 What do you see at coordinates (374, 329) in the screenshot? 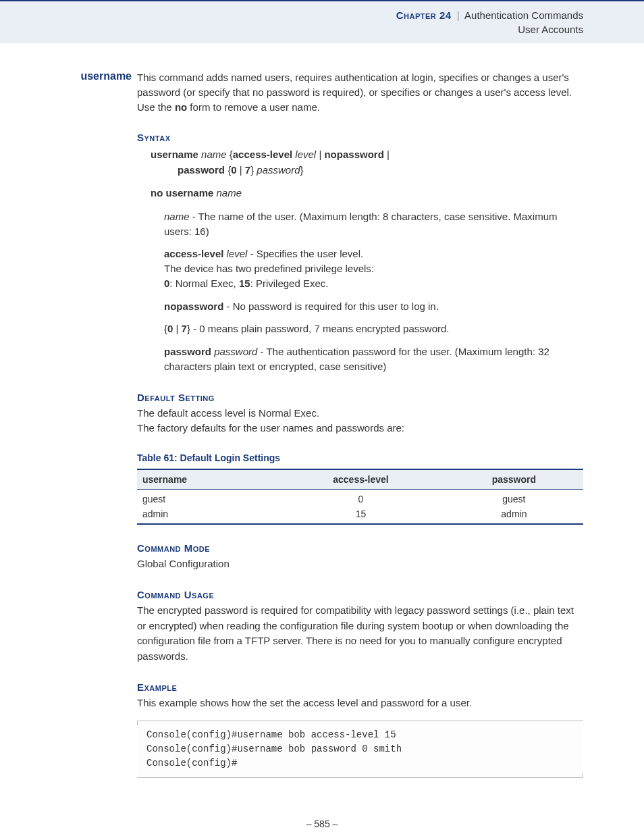
I see `param-zero-seven: {0 | 7} - 0 means plain password, 7 mean…` at bounding box center [374, 329].